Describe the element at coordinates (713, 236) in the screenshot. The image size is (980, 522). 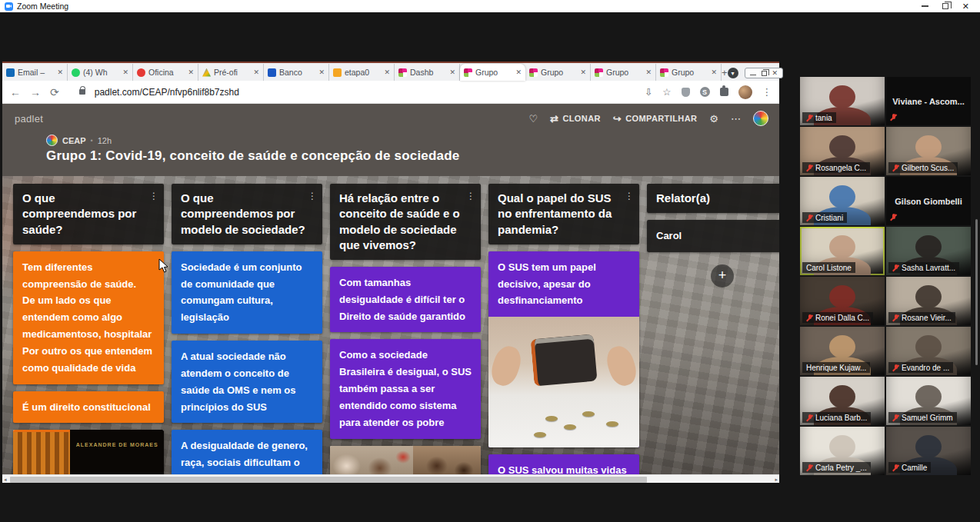
I see `post-card: Carol` at that location.